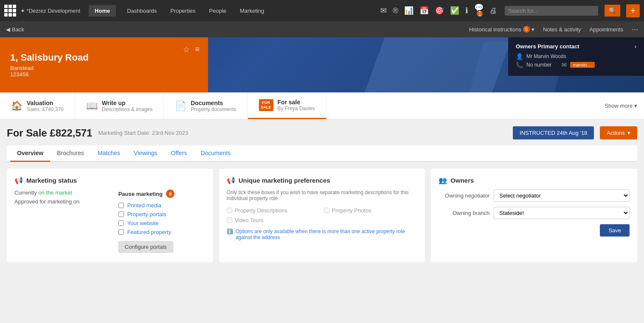 This screenshot has height=323, width=644. Describe the element at coordinates (252, 11) in the screenshot. I see `nav-marketing: Marketing` at that location.